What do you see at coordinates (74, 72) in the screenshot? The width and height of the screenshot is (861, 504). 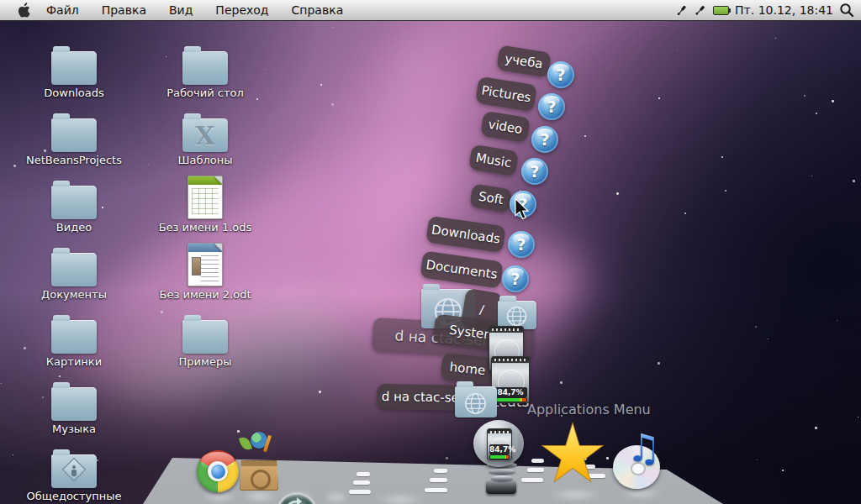 I see `desktop-icon-downloads: Downloads` at bounding box center [74, 72].